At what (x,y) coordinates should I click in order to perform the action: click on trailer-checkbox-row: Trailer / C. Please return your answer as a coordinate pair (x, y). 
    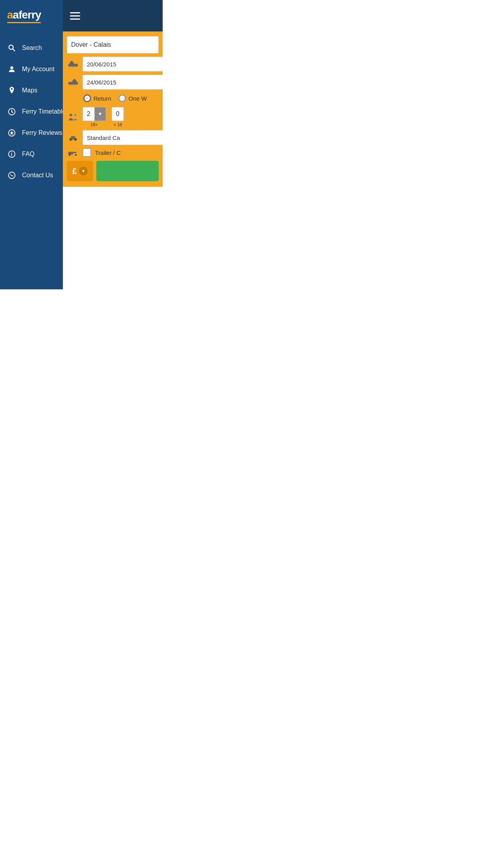
    Looking at the image, I should click on (101, 153).